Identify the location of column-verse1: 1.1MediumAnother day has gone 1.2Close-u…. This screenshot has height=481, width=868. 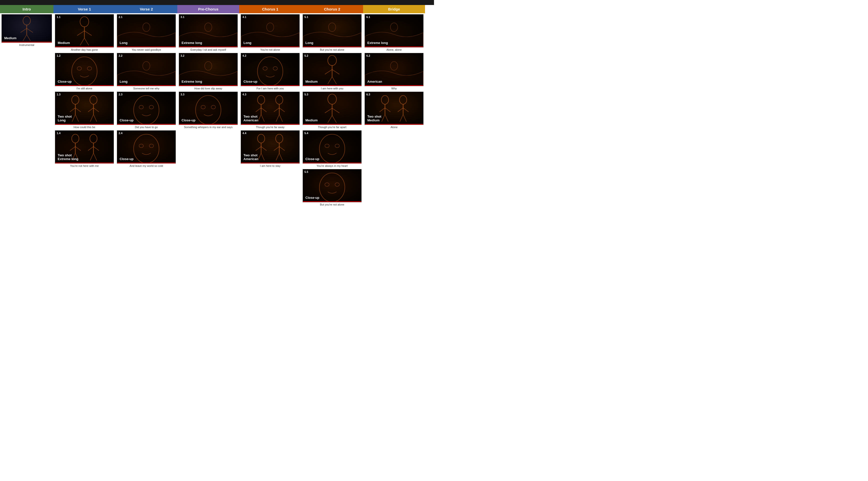
(84, 111).